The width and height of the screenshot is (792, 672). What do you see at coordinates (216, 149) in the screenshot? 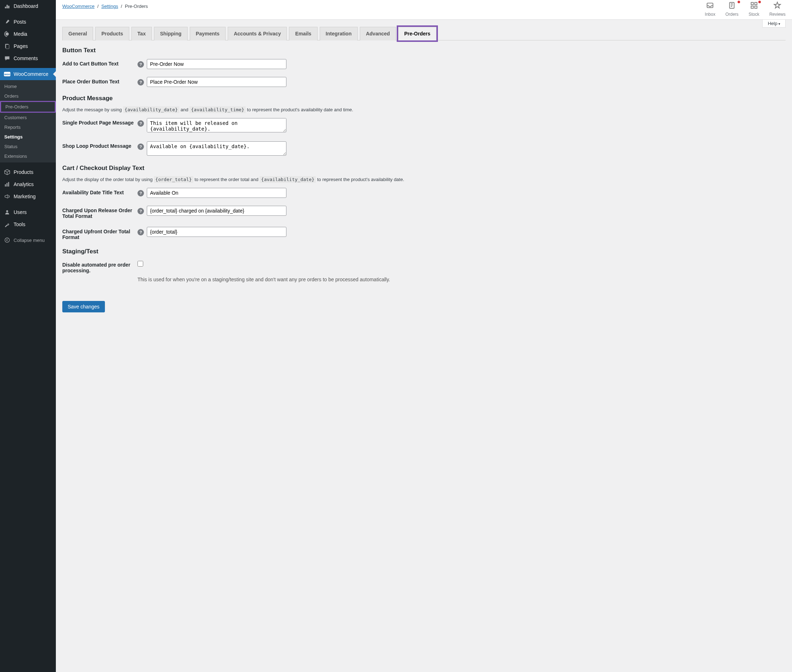
I see `textarea-shop-loop-msg: Available on {availability_date}.` at bounding box center [216, 149].